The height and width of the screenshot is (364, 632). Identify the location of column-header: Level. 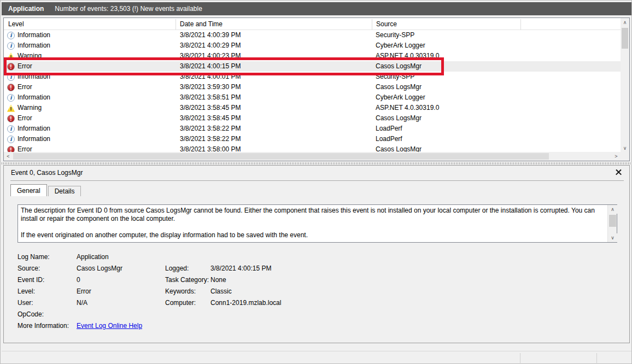
(16, 24).